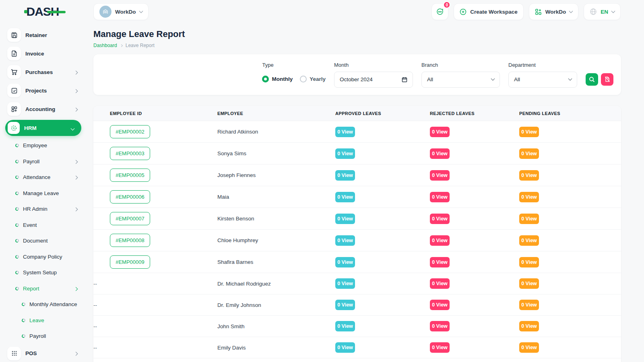 Image resolution: width=644 pixels, height=362 pixels. What do you see at coordinates (43, 12) in the screenshot?
I see `brand-logo: DASH` at bounding box center [43, 12].